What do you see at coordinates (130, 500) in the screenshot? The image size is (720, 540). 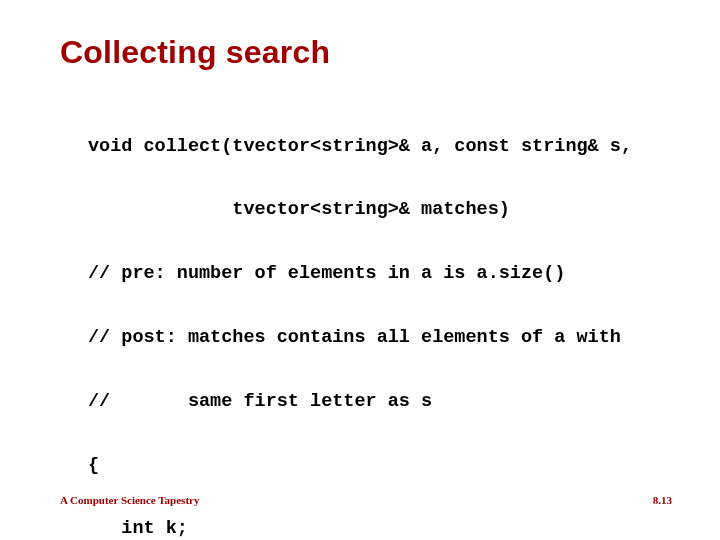 I see `footer-left: A Computer Science Tapestry` at bounding box center [130, 500].